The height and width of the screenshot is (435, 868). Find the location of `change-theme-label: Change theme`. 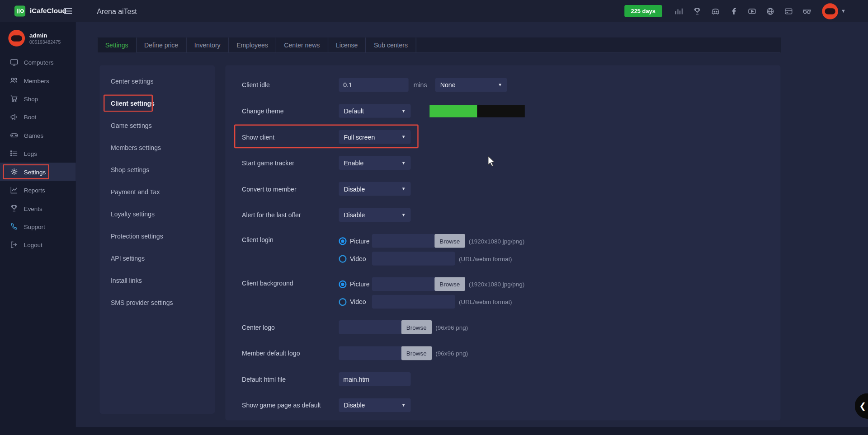

change-theme-label: Change theme is located at coordinates (290, 111).